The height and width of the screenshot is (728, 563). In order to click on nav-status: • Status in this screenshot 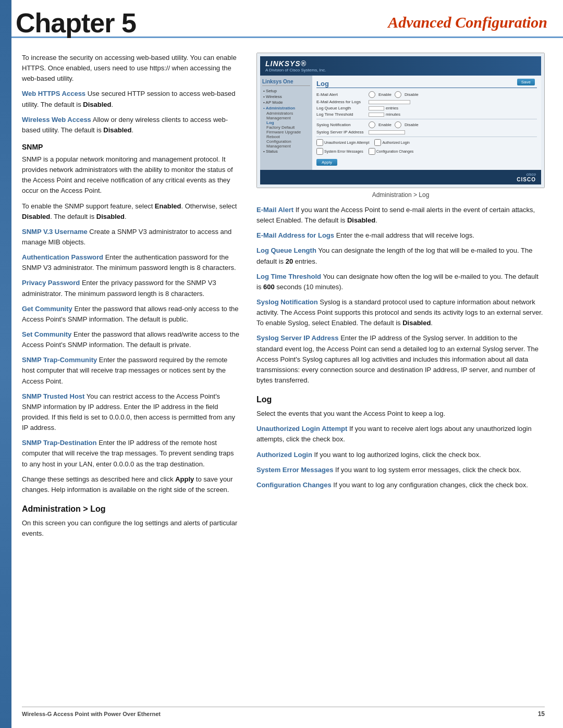, I will do `click(286, 151)`.